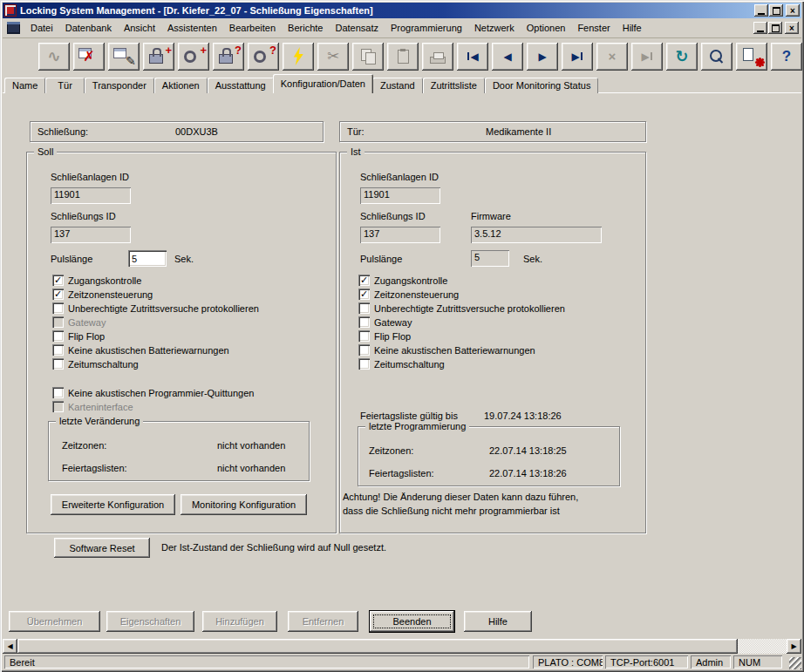 The width and height of the screenshot is (804, 672). I want to click on close-button: ×, so click(793, 10).